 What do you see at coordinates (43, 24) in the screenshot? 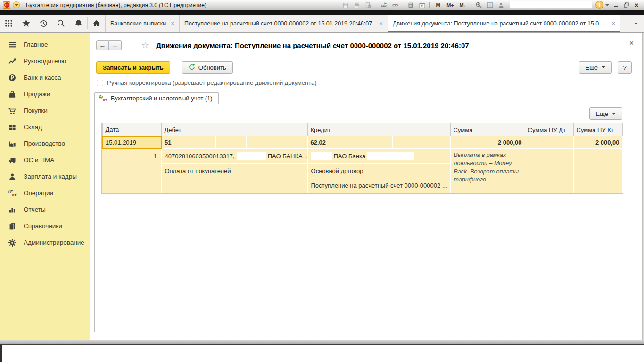
I see `history-button` at bounding box center [43, 24].